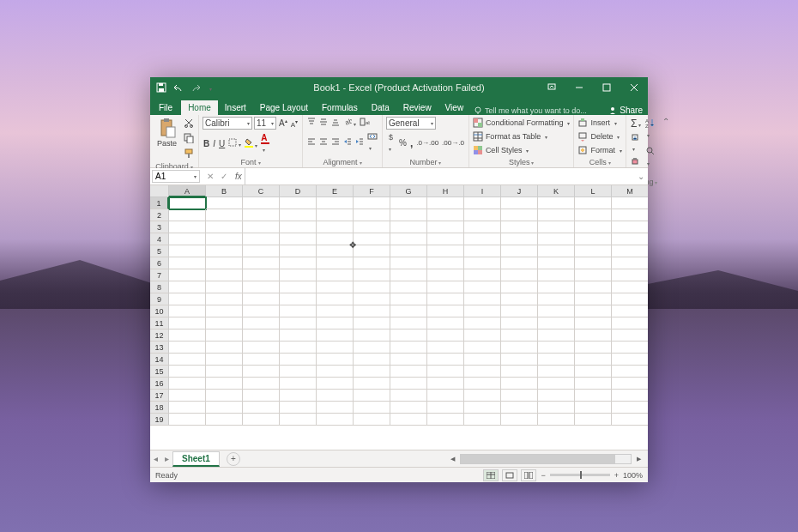 This screenshot has height=532, width=798. What do you see at coordinates (160, 275) in the screenshot?
I see `row-header: 7` at bounding box center [160, 275].